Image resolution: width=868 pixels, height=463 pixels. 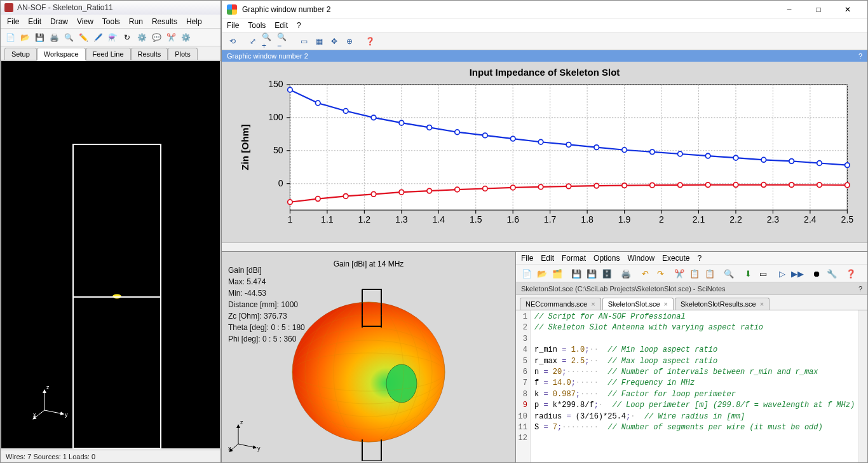 What do you see at coordinates (111, 8) in the screenshot?
I see `ansof-titlebar: AN-SOF - Skeleton_Ratio11` at bounding box center [111, 8].